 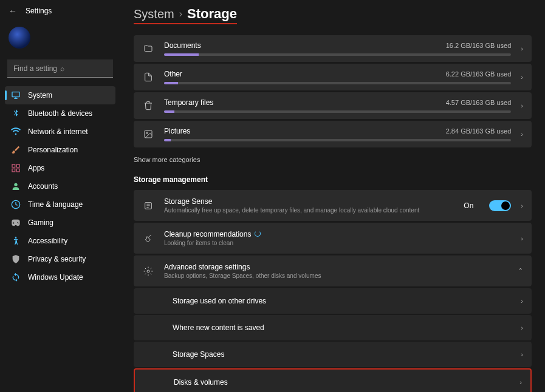 I want to click on mgmt-subtitle: Backup options, Storage Spaces, other di…, so click(x=336, y=275).